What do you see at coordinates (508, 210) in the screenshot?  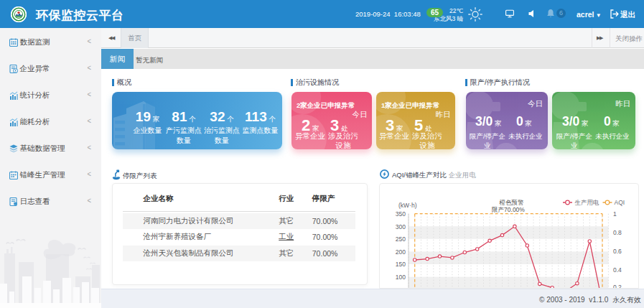 I see `svg-text: 限产70.00%` at bounding box center [508, 210].